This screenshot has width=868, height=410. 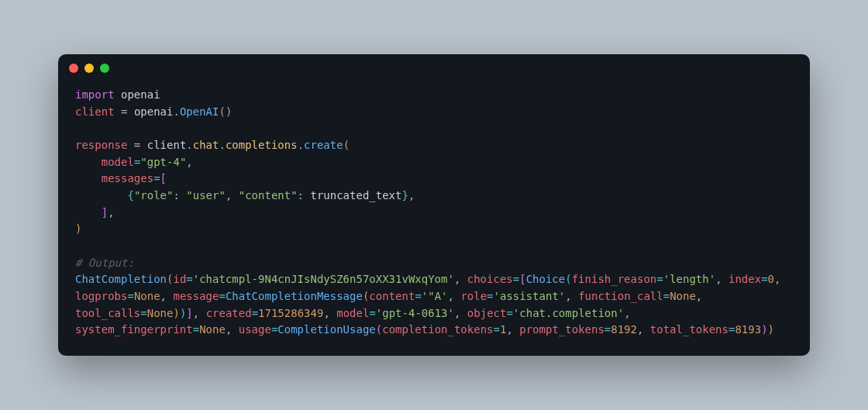 I want to click on attr-chat: chat, so click(x=206, y=145).